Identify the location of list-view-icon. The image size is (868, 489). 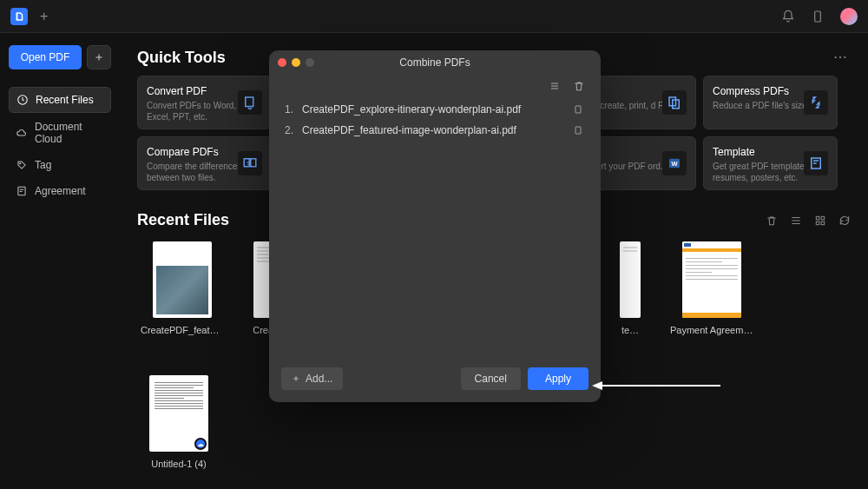
(796, 221).